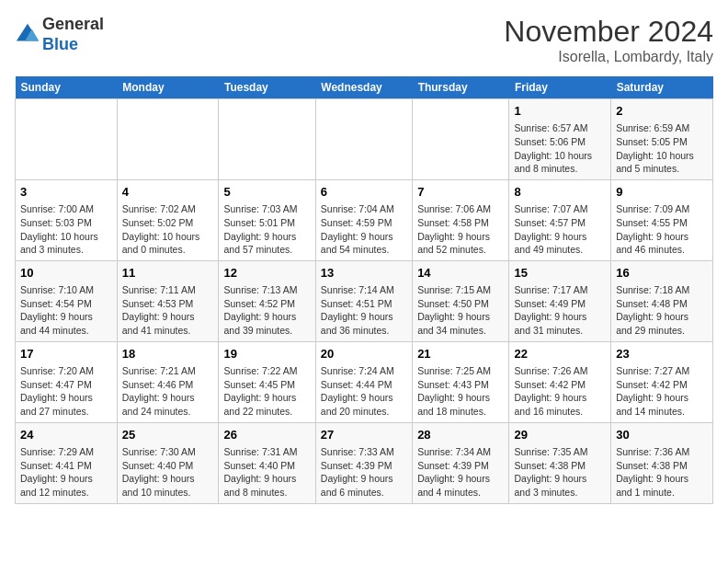 The width and height of the screenshot is (728, 563). I want to click on calendar-cell: 5Sunrise: 7:03 AM Sunset: 5:01 PM Daylig…, so click(267, 220).